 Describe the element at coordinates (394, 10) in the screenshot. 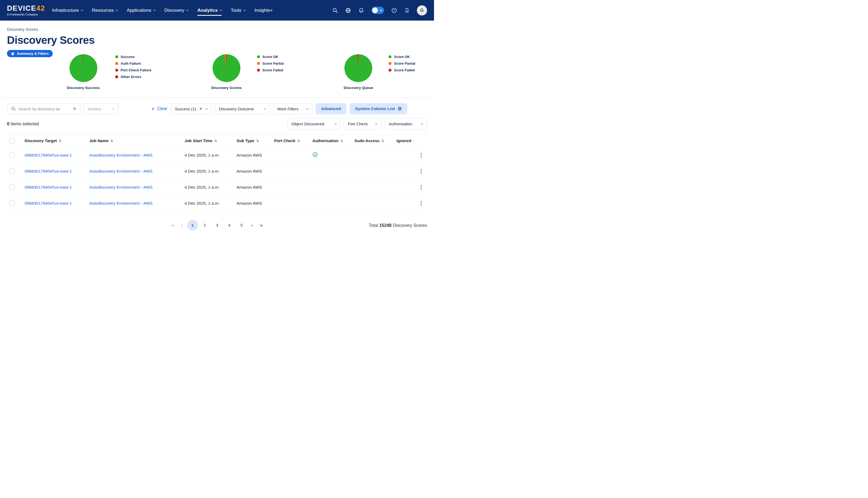

I see `help-icon: ?` at that location.